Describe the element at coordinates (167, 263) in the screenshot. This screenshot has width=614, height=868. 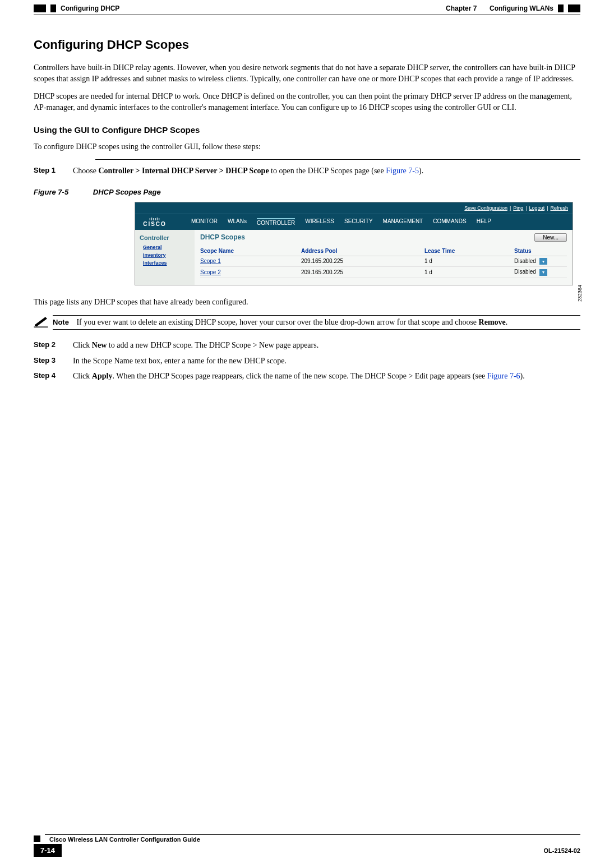
I see `ss-sidebar-interfaces: Interfaces` at that location.